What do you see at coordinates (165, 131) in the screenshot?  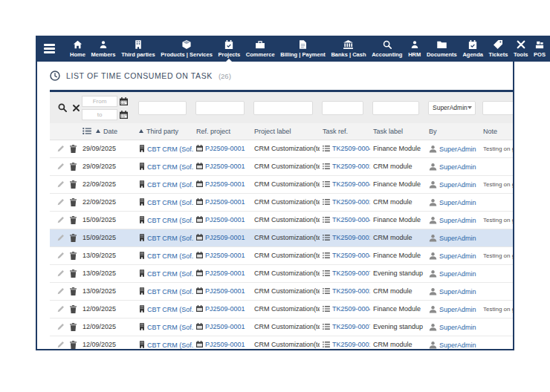 I see `column-header-third-party: Third party` at bounding box center [165, 131].